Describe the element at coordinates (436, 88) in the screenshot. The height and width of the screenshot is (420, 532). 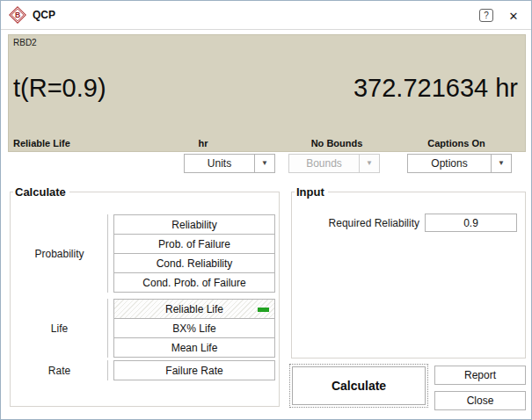
I see `result-value: 372.721634 hr` at that location.